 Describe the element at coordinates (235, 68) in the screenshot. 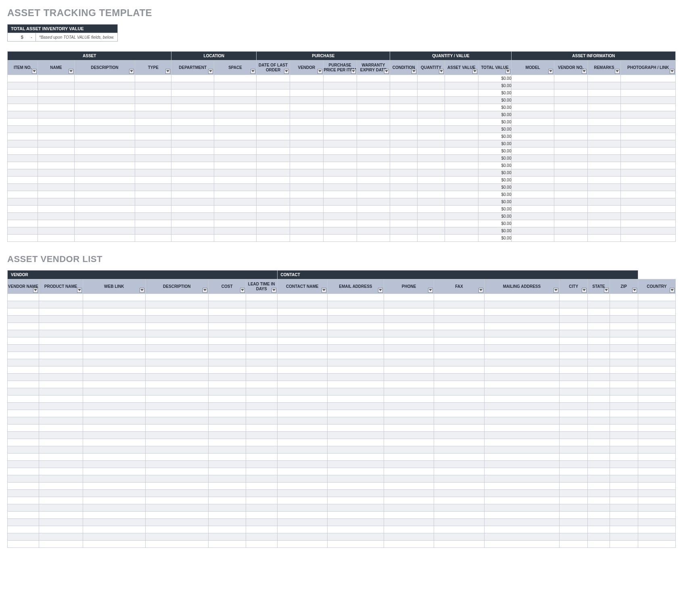

I see `column-header: SPACE` at that location.